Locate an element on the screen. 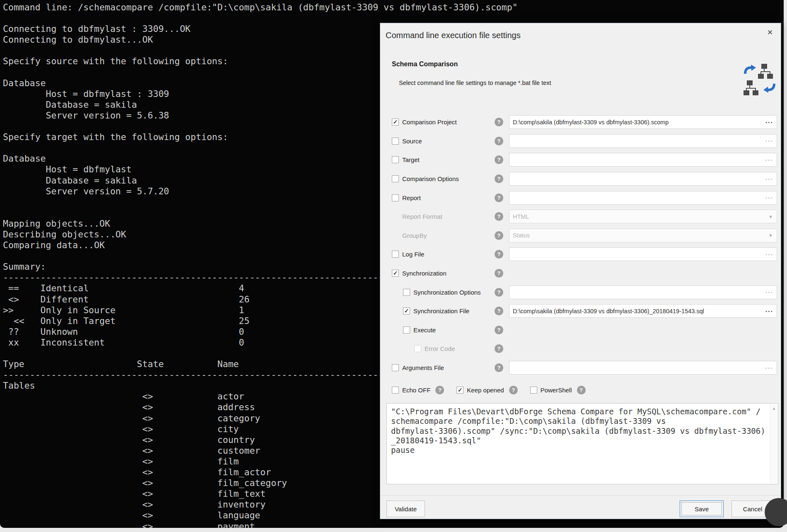 The image size is (787, 532). log-file-input: ... is located at coordinates (643, 254).